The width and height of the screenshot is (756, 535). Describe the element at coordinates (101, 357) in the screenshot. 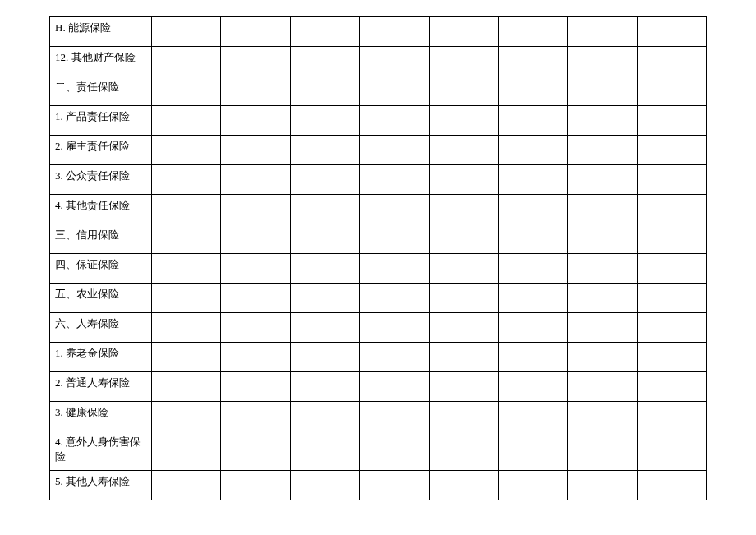

I see `row-label: 1. 养老金保险` at that location.